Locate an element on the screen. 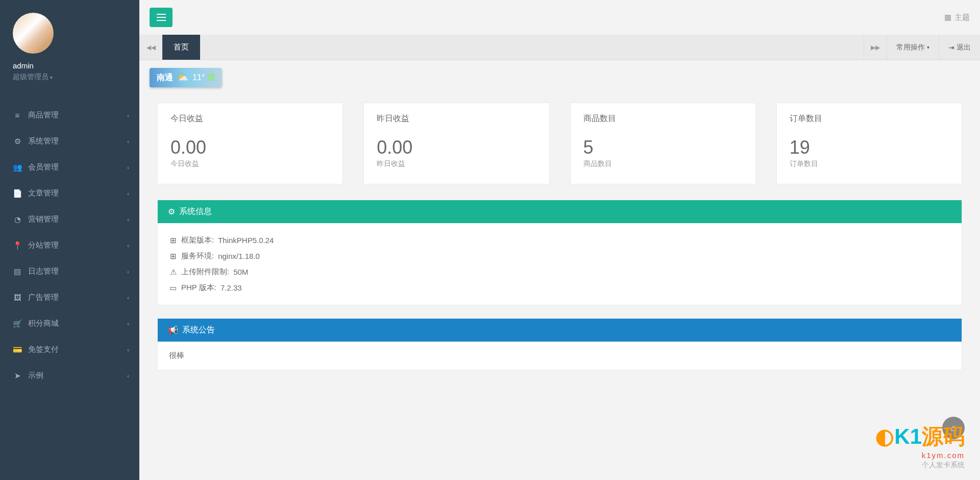 This screenshot has height=480, width=980. cogs-icon: ⚙ is located at coordinates (172, 211).